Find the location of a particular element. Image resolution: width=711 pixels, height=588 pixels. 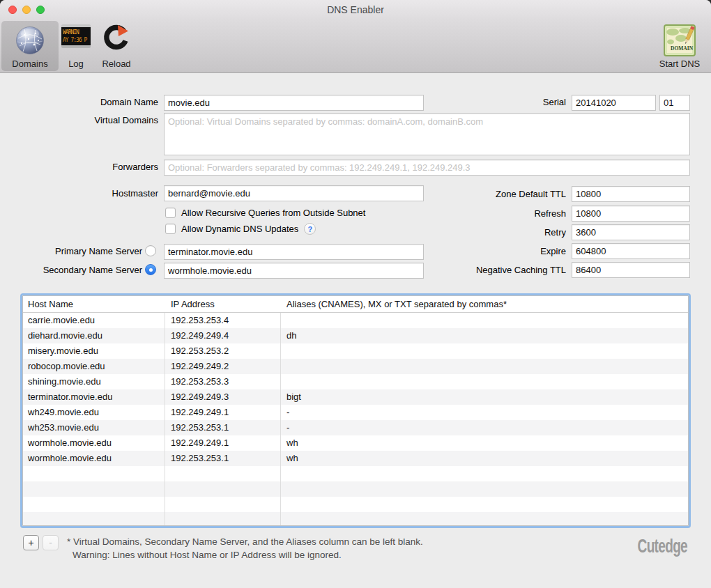

allow-recursive-checkbox is located at coordinates (170, 213).